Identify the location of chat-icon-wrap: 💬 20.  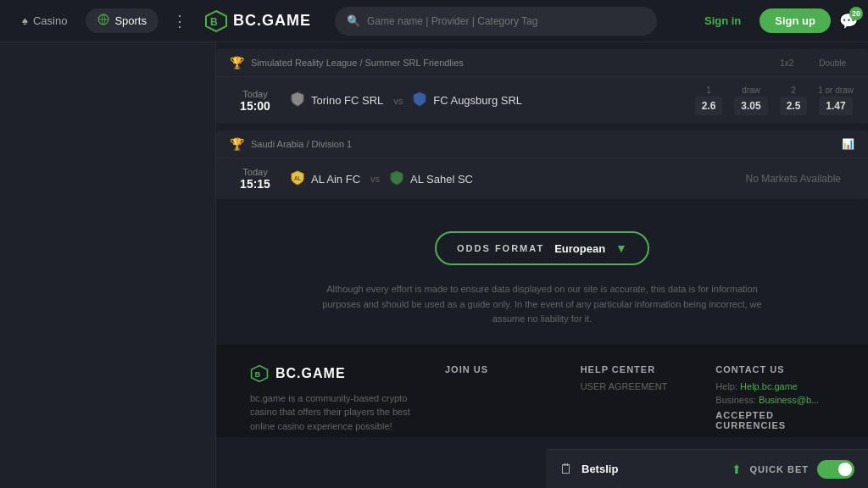
(849, 21).